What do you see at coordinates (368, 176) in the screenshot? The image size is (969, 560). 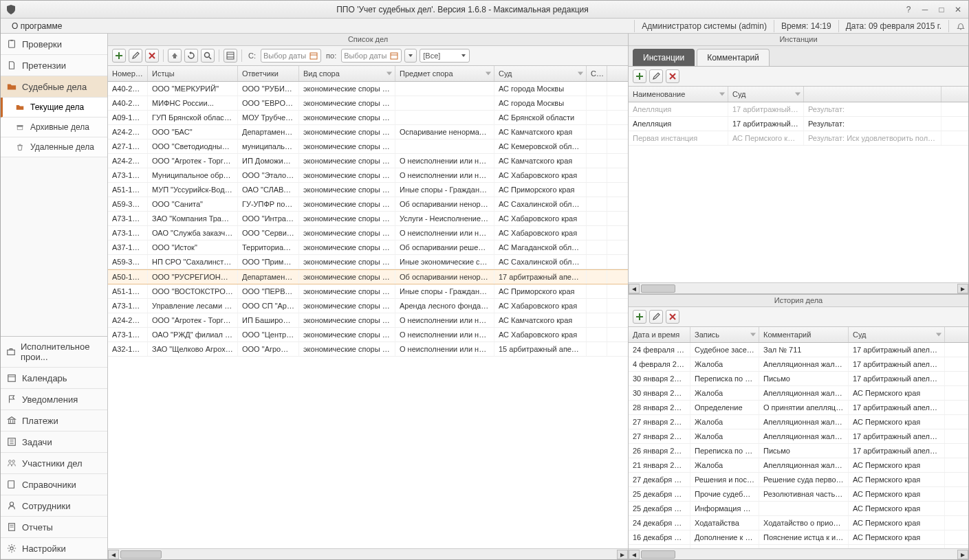 I see `table-row: А73-115/...Муниципальное образовани...ОО…` at bounding box center [368, 176].